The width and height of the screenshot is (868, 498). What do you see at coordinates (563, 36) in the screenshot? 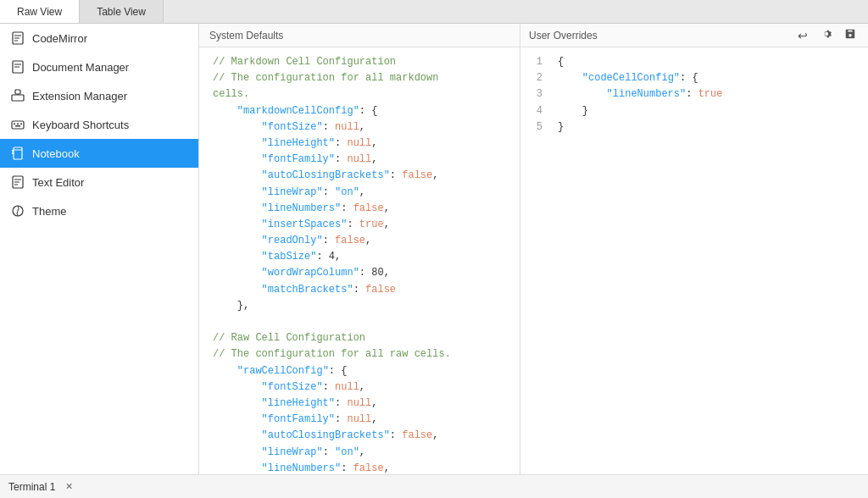
I see `user-overrides-title: User Overrides` at bounding box center [563, 36].